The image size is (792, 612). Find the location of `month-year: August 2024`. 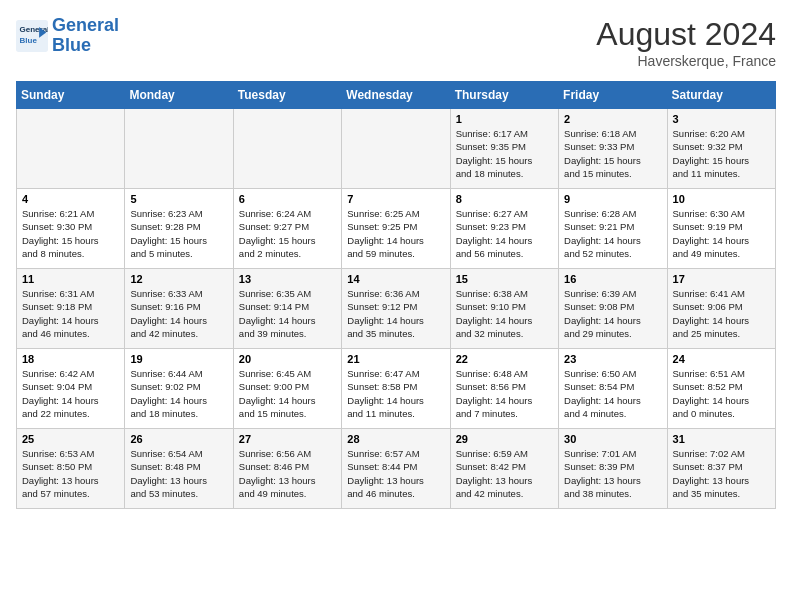

month-year: August 2024 is located at coordinates (686, 34).